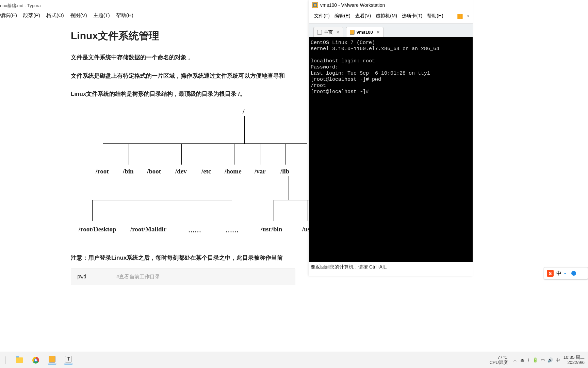 The height and width of the screenshot is (368, 588). Describe the element at coordinates (36, 360) in the screenshot. I see `taskbar-apps: T` at that location.